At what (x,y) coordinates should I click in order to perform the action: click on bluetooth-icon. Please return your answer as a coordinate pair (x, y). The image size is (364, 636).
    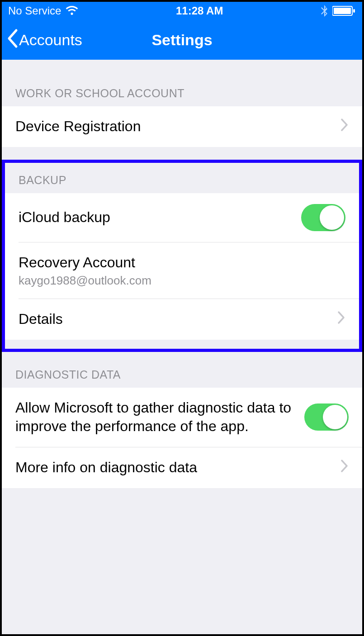
    Looking at the image, I should click on (324, 11).